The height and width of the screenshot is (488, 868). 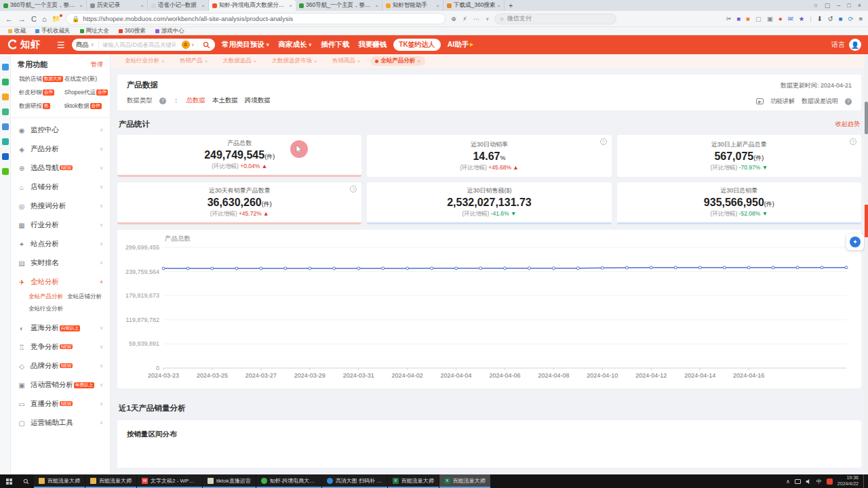 I want to click on collapse-trend-link: 收起趋势, so click(x=848, y=125).